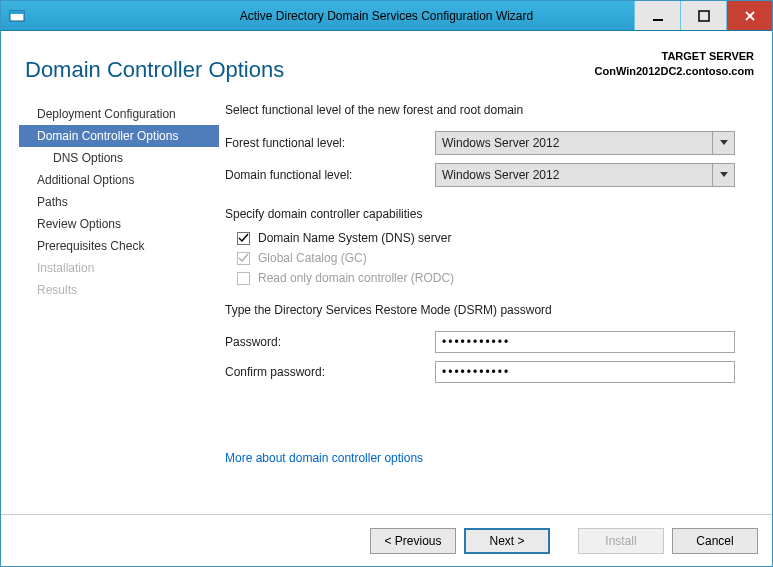  What do you see at coordinates (119, 268) in the screenshot?
I see `sidebar-item-installation: Installation` at bounding box center [119, 268].